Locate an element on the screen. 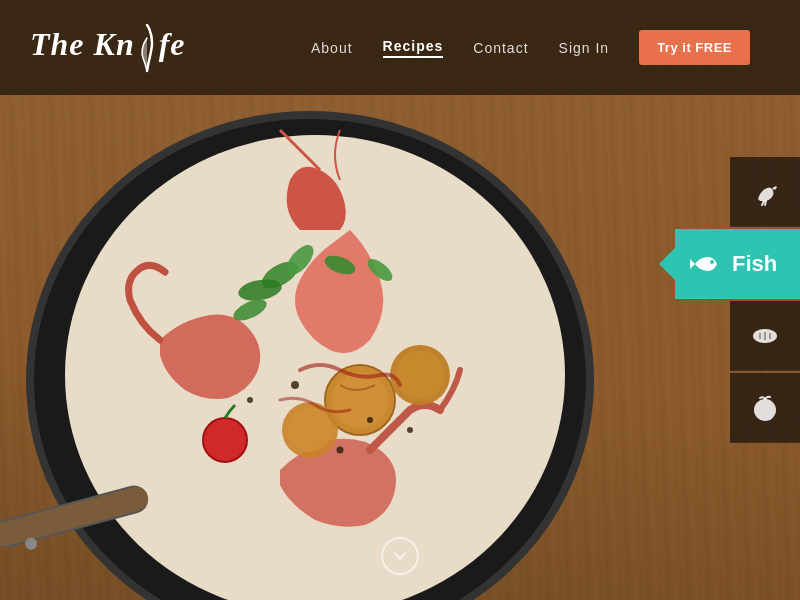 The height and width of the screenshot is (600, 800). nav-recipes: Recipes is located at coordinates (414, 48).